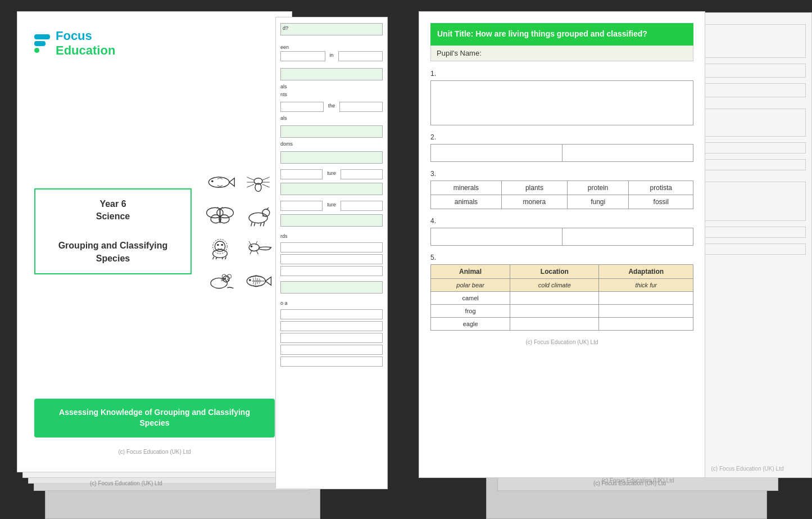 The height and width of the screenshot is (519, 812). What do you see at coordinates (562, 310) in the screenshot?
I see `ws-q5-row-frog: frog` at bounding box center [562, 310].